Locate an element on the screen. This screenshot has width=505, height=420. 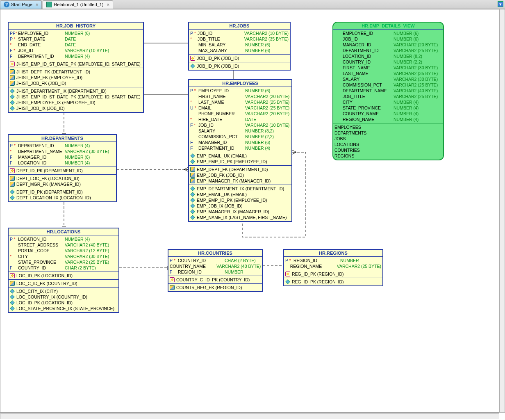
index-row: EMP_JOB_FK (JOB_ID) is located at coordinates (240, 175).